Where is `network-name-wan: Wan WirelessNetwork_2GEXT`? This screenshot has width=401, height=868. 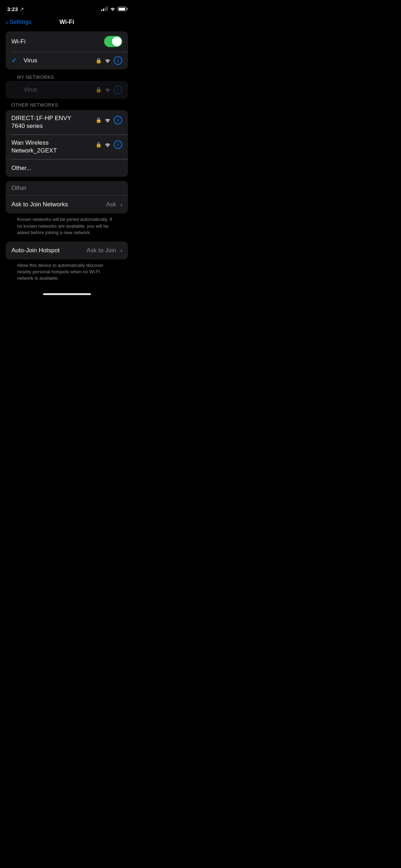
network-name-wan: Wan WirelessNetwork_2GEXT is located at coordinates (36, 147).